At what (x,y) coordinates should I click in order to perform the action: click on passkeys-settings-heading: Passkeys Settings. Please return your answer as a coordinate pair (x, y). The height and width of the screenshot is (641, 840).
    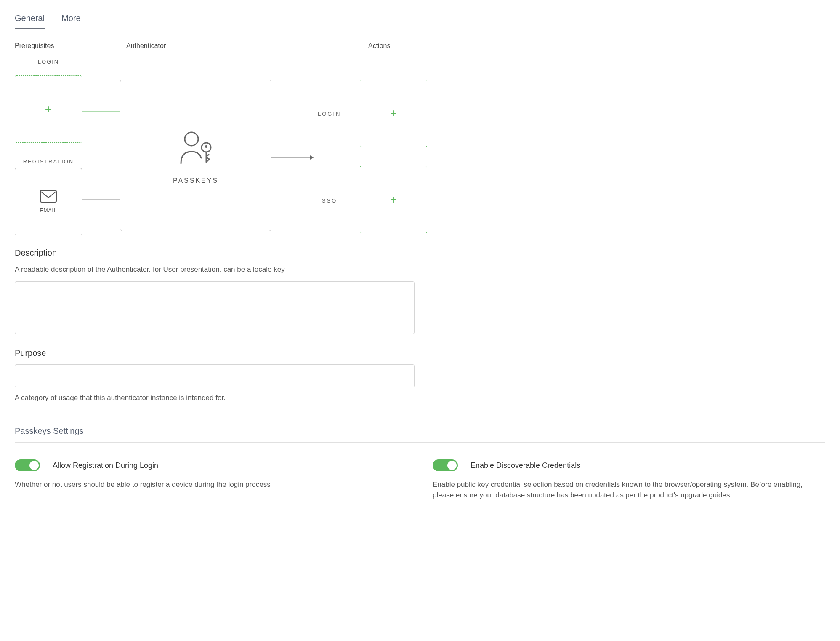
    Looking at the image, I should click on (420, 431).